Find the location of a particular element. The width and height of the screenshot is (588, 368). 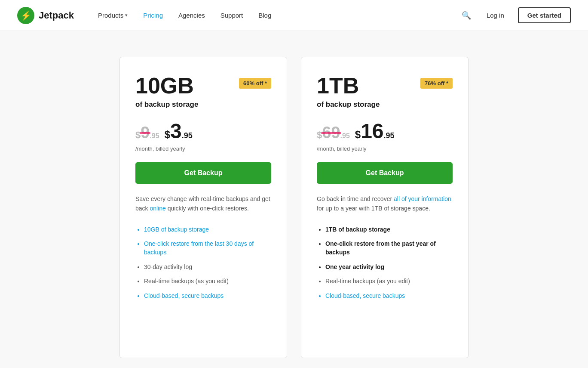

card-description-10gb: Save every change with real-time backups… is located at coordinates (203, 204).